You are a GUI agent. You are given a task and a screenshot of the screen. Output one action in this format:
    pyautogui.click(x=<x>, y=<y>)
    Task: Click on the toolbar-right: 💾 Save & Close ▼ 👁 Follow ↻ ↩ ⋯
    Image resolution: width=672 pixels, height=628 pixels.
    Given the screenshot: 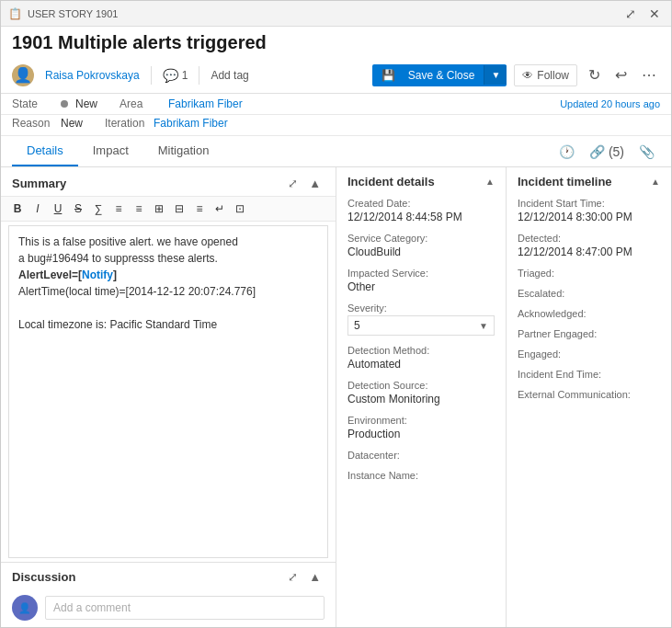 What is the action you would take?
    pyautogui.click(x=517, y=75)
    